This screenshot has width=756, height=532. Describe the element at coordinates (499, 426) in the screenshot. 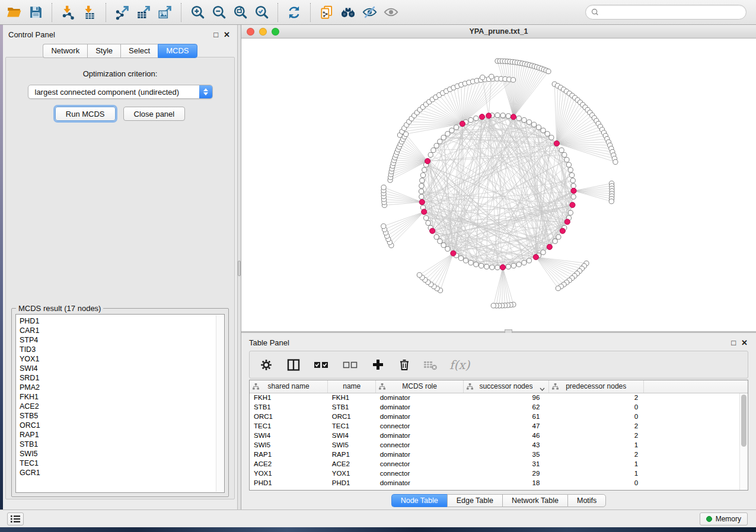

I see `table-row: TEC1TEC1connector472` at that location.